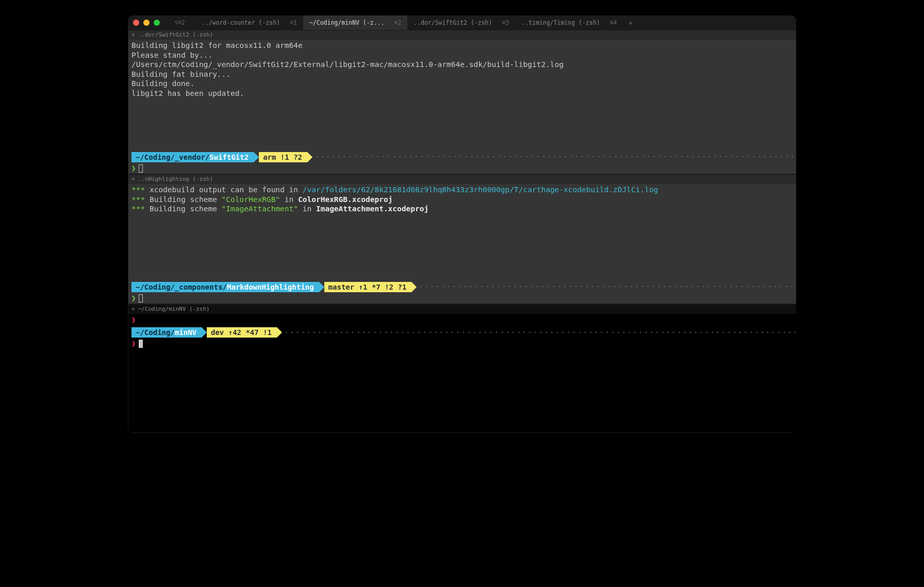 The width and height of the screenshot is (924, 587). What do you see at coordinates (283, 157) in the screenshot?
I see `prompt-branch: arm !1 ?2` at bounding box center [283, 157].